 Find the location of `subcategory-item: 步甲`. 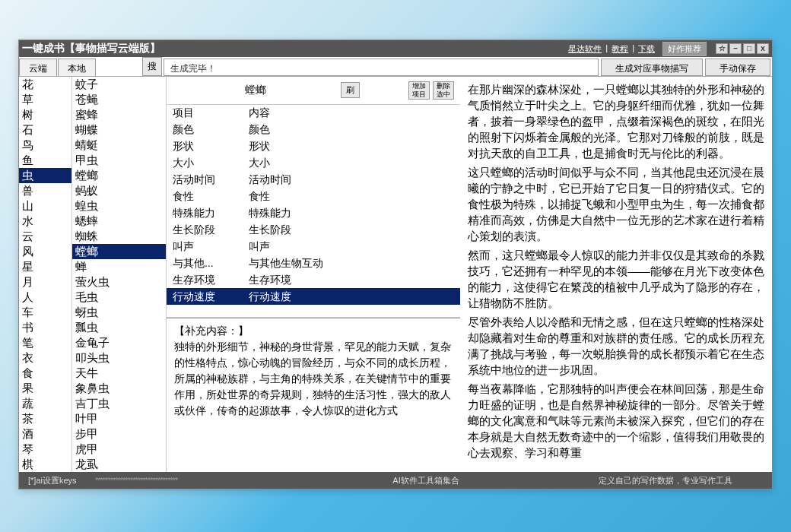

subcategory-item: 步甲 is located at coordinates (119, 434).